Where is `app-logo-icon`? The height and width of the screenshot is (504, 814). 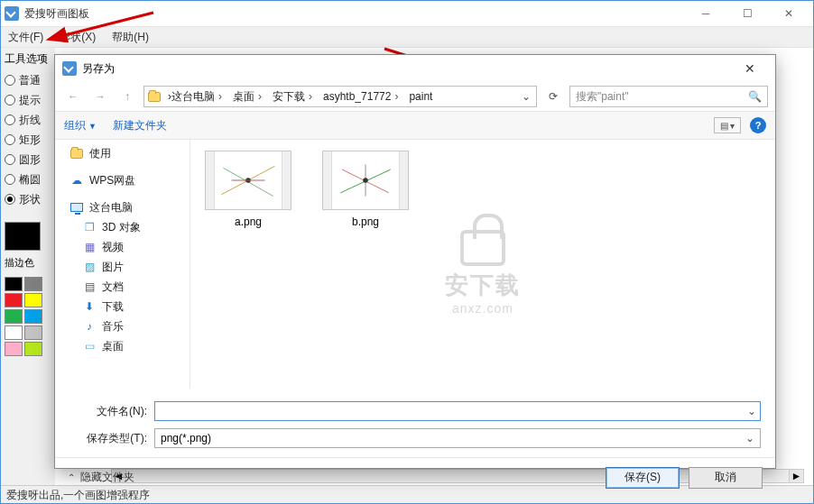
app-logo-icon is located at coordinates (12, 14).